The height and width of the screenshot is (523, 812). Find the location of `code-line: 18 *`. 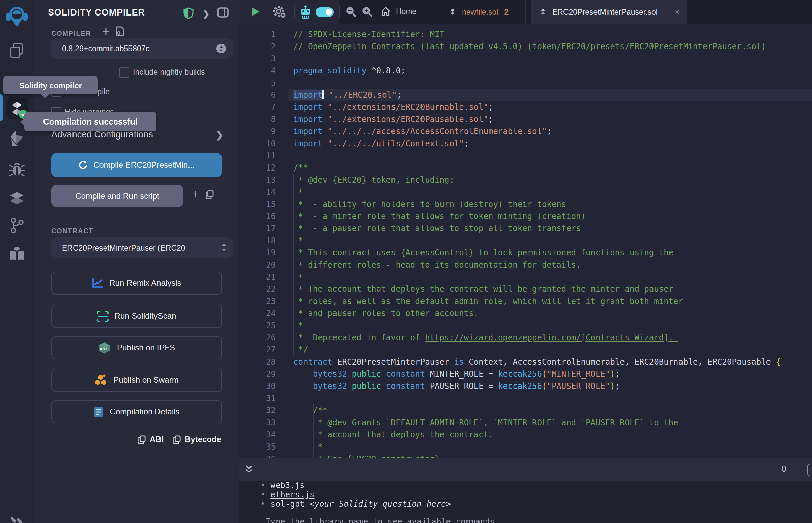

code-line: 18 * is located at coordinates (526, 240).